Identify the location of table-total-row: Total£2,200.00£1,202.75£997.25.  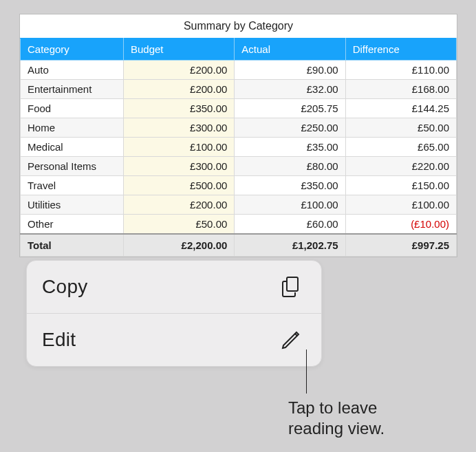
(239, 245).